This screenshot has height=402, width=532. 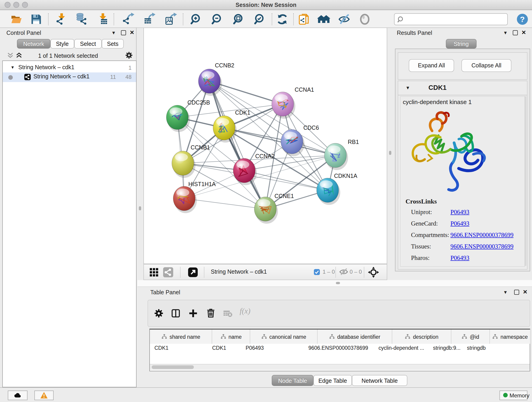 What do you see at coordinates (196, 20) in the screenshot?
I see `zoom-in-icon` at bounding box center [196, 20].